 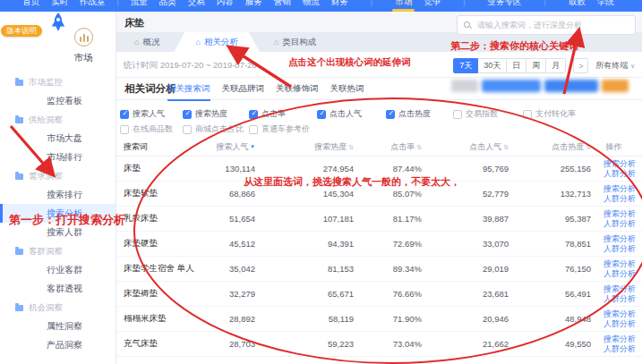 I want to click on sidebar-item-市场排行: 市场排行, so click(x=57, y=157).